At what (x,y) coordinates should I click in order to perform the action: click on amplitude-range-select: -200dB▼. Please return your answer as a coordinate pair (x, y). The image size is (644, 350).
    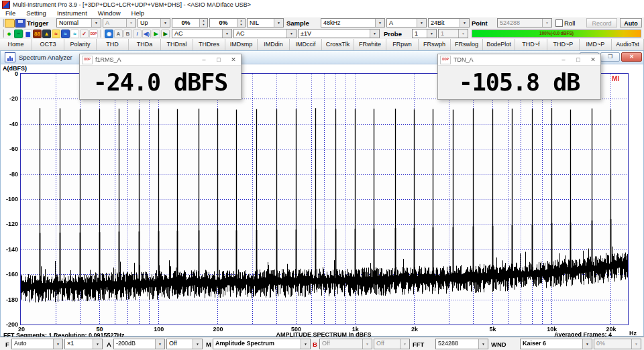
    Looking at the image, I should click on (140, 344).